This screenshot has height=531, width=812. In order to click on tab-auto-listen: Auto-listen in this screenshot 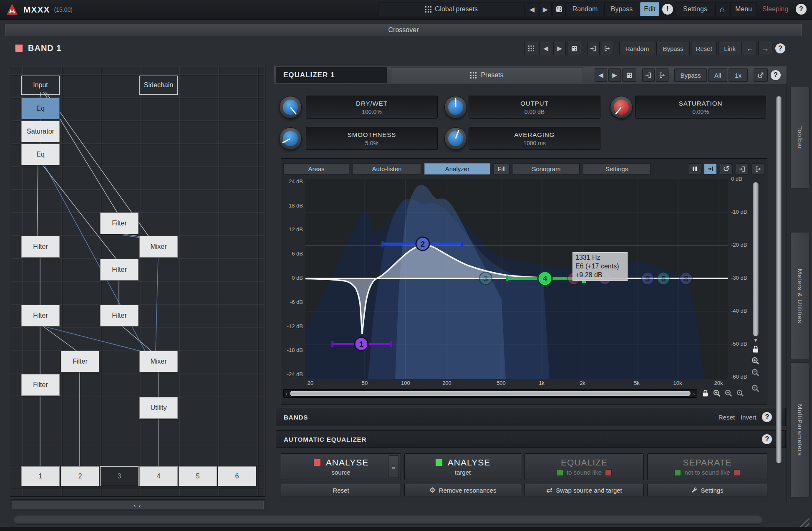, I will do `click(387, 169)`.